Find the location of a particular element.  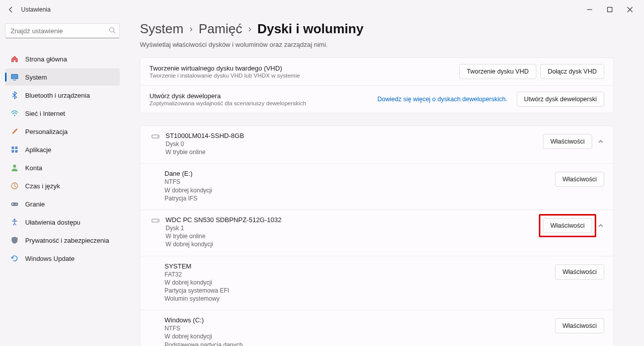

nav-item-accounts: Konta is located at coordinates (62, 168).